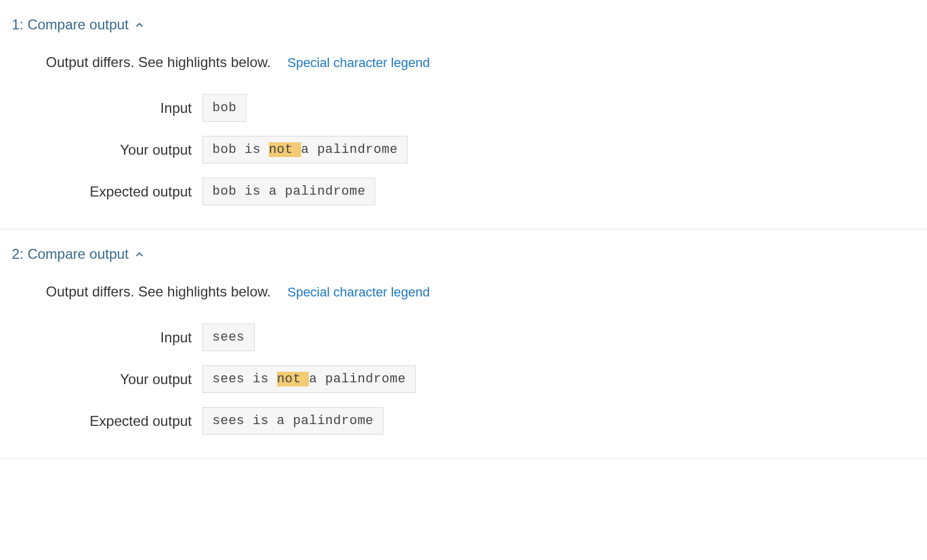 Image resolution: width=927 pixels, height=560 pixels. What do you see at coordinates (71, 25) in the screenshot?
I see `test-title: 1: Compare output` at bounding box center [71, 25].